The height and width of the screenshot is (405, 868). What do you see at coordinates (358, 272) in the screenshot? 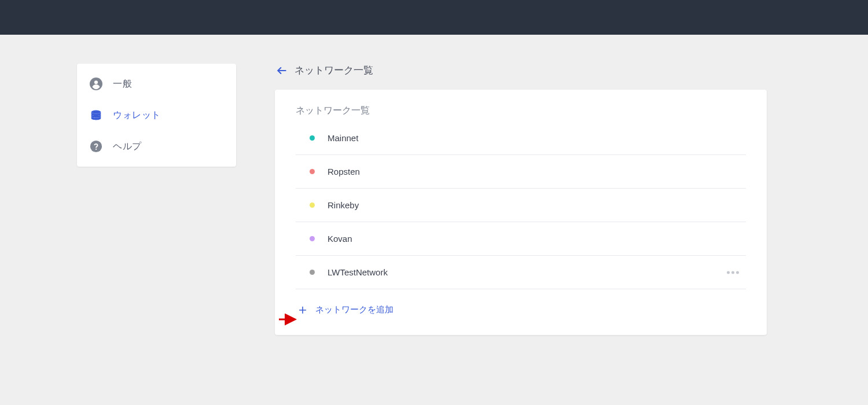
I see `network-name: LWTestNetwork` at bounding box center [358, 272].